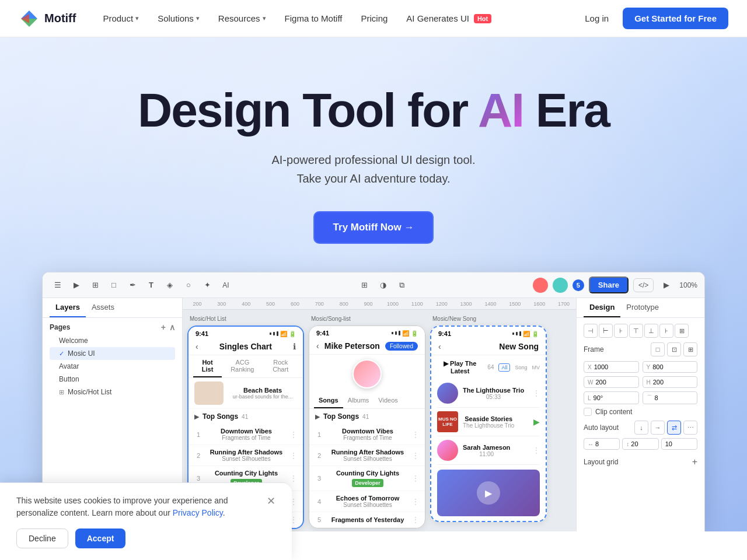 The width and height of the screenshot is (747, 560). I want to click on try-motiff-button: Try Motiff Now →, so click(374, 228).